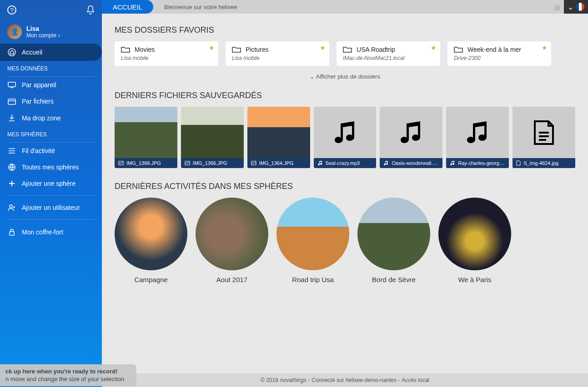  Describe the element at coordinates (51, 69) in the screenshot. I see `section-my-data: MES DONNÉES` at that location.